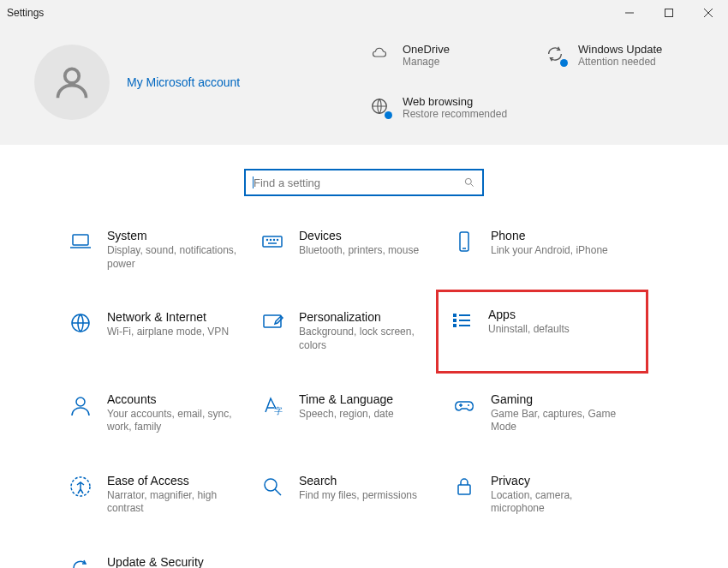 The image size is (728, 568). Describe the element at coordinates (364, 182) in the screenshot. I see `search-box` at that location.